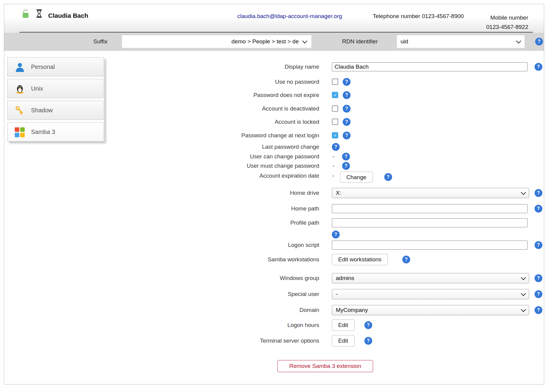 The width and height of the screenshot is (549, 392). I want to click on home-path-label: Home path, so click(207, 209).